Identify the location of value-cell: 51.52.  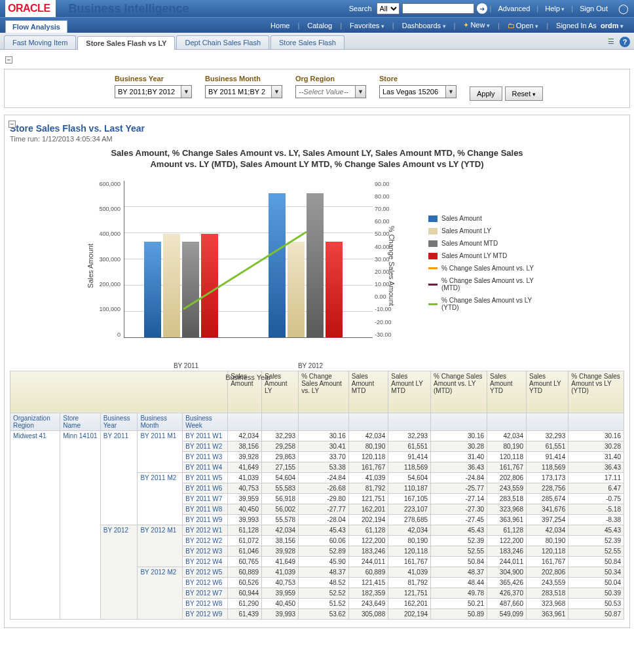
(324, 603).